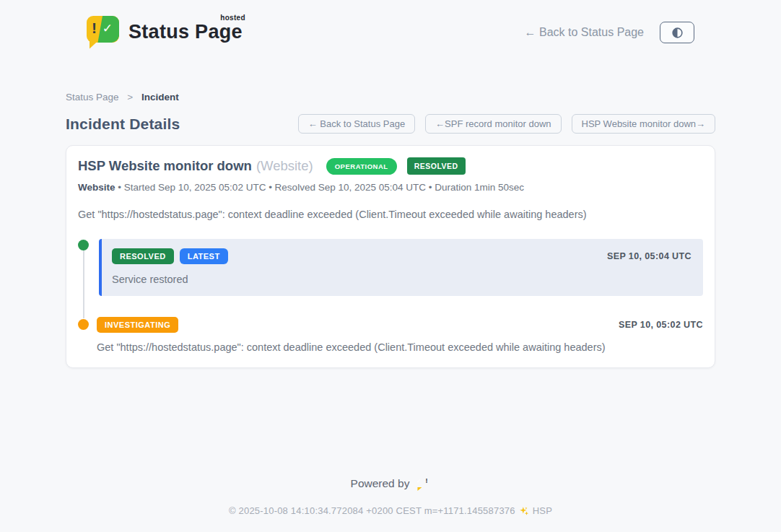  I want to click on timeline-message: Get "https://hostedstatus.page": context…, so click(400, 347).